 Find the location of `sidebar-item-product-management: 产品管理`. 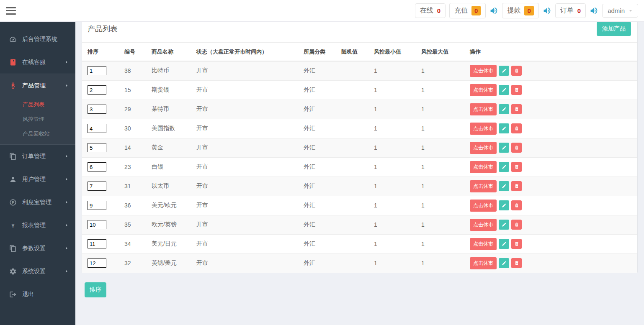

sidebar-item-product-management: 产品管理 is located at coordinates (38, 85).